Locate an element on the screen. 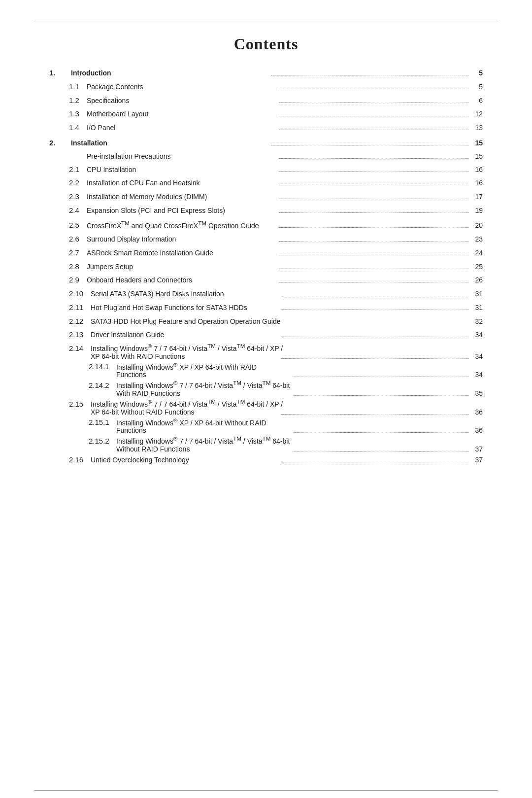 This screenshot has width=532, height=798. toc-text-2-15-2-l2: Without RAID Functions is located at coordinates (204, 449).